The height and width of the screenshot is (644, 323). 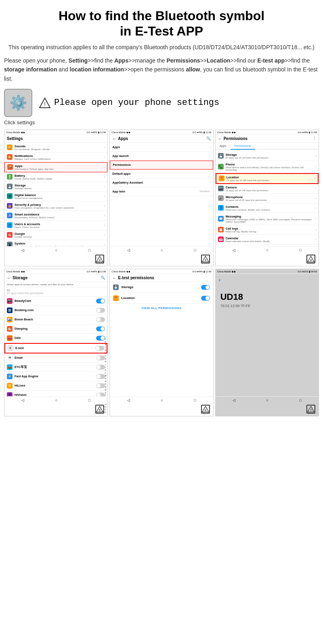 What do you see at coordinates (162, 183) in the screenshot?
I see `apps-gallery: AppGallery Assistant ›` at bounding box center [162, 183].